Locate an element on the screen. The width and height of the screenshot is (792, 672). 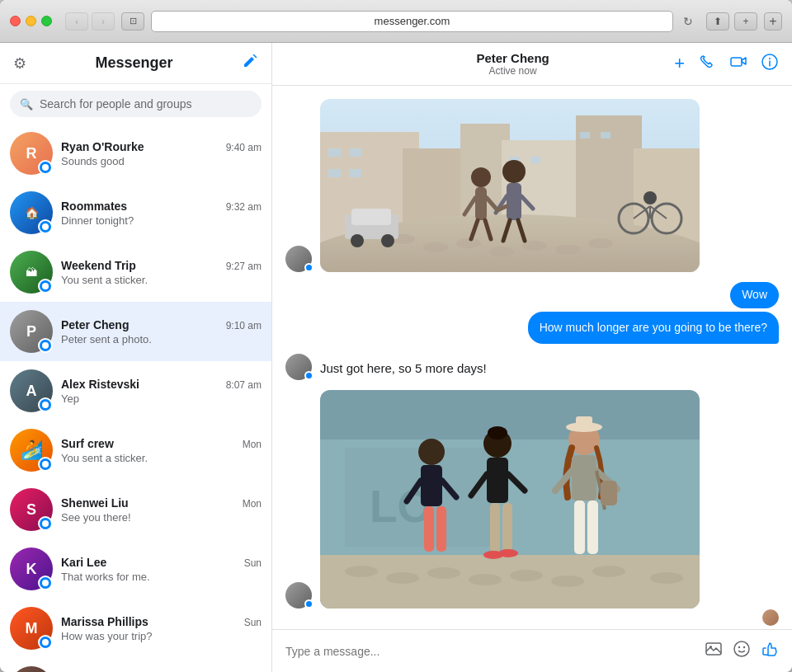
video-call-button is located at coordinates (738, 64).